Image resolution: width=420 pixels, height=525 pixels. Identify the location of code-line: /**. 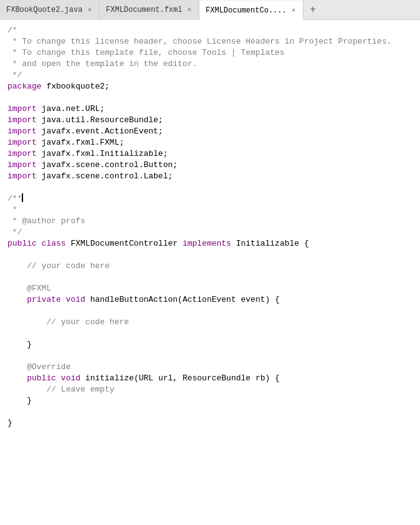
(210, 199).